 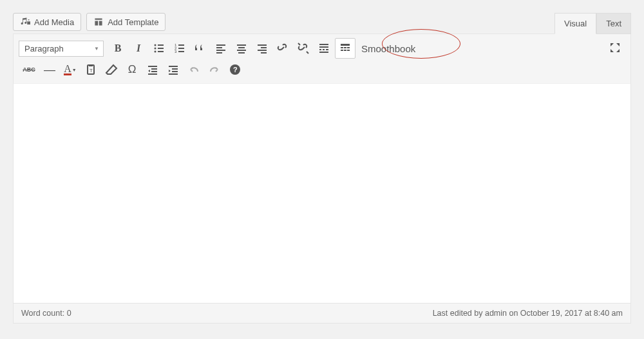 What do you see at coordinates (242, 48) in the screenshot?
I see `align-center-icon` at bounding box center [242, 48].